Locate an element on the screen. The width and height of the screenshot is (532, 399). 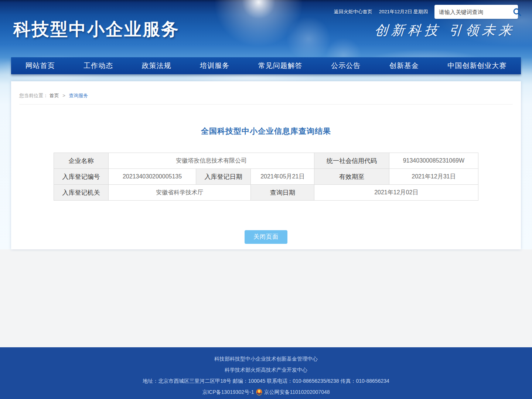
reg-date-value: 2021年05月21日 is located at coordinates (283, 177).